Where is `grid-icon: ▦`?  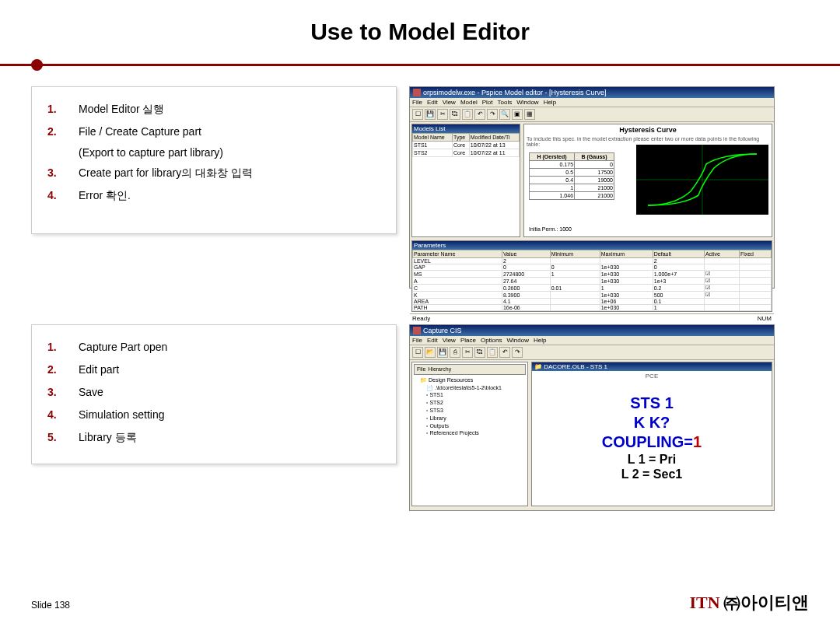 grid-icon: ▦ is located at coordinates (530, 114).